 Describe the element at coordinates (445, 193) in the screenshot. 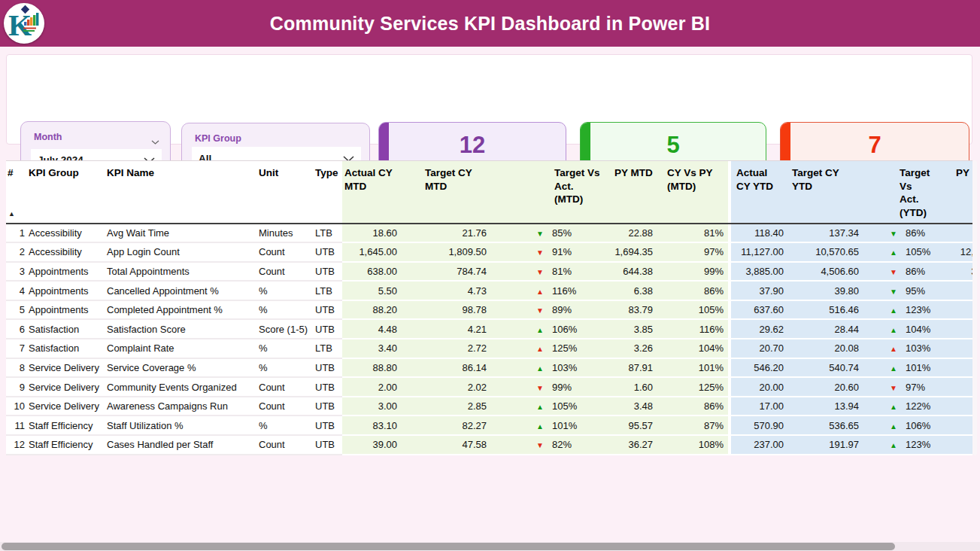

I see `column-header-target-cy-mtd: Target CY MTD` at that location.